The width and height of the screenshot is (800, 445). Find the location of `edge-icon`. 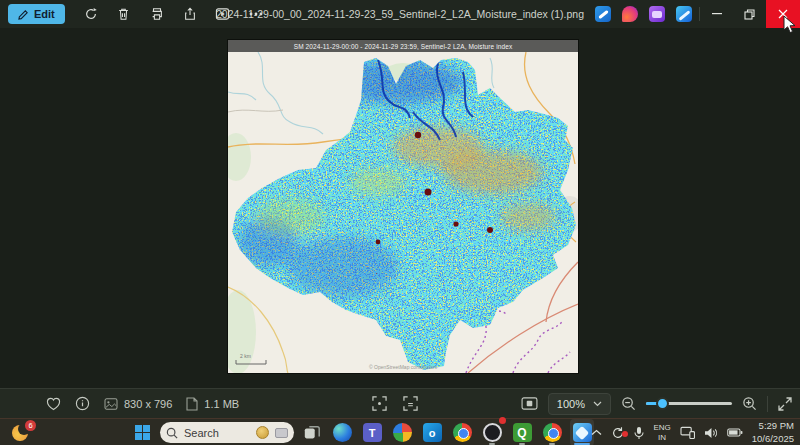

edge-icon is located at coordinates (342, 432).